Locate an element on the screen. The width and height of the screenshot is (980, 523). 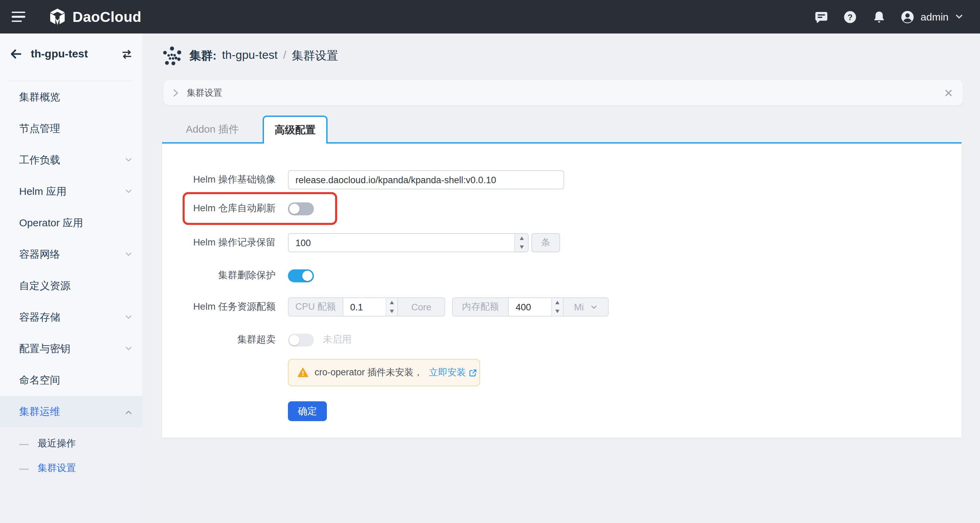
form-row-overcommit: 集群超卖 未启用 is located at coordinates (562, 340).